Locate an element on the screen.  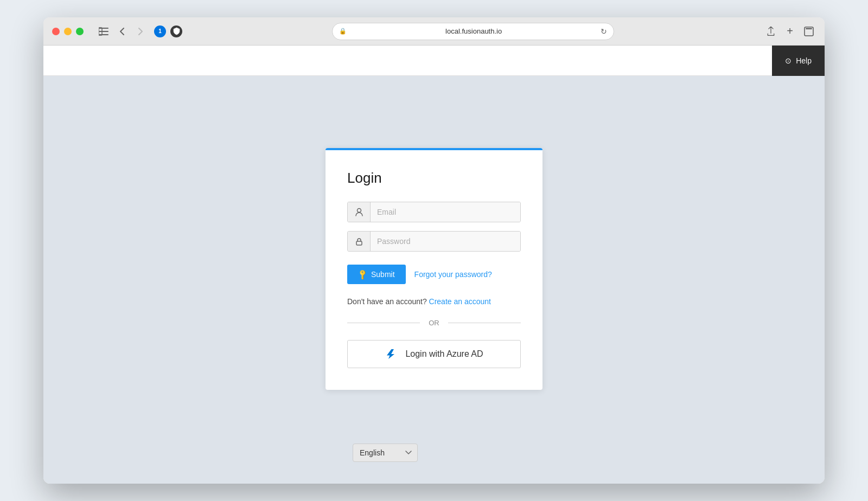
url-display: local.fusionauth.io is located at coordinates (474, 31).